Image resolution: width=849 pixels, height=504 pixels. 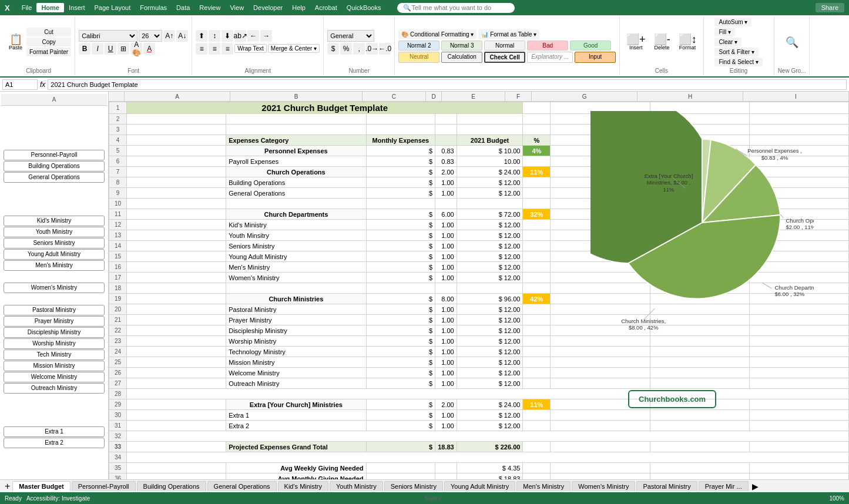 What do you see at coordinates (550, 58) in the screenshot?
I see `explanatory-style: Explanatory ...` at bounding box center [550, 58].